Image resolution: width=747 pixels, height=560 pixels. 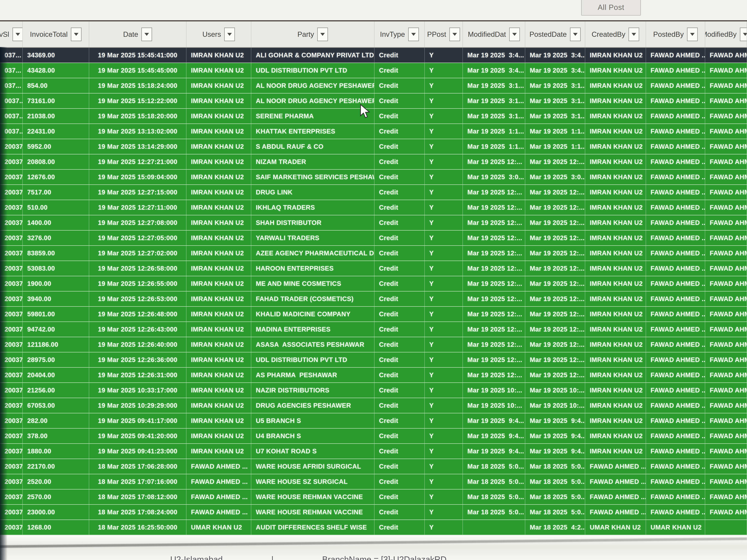 I want to click on cell-total: 83859.00, so click(x=56, y=253).